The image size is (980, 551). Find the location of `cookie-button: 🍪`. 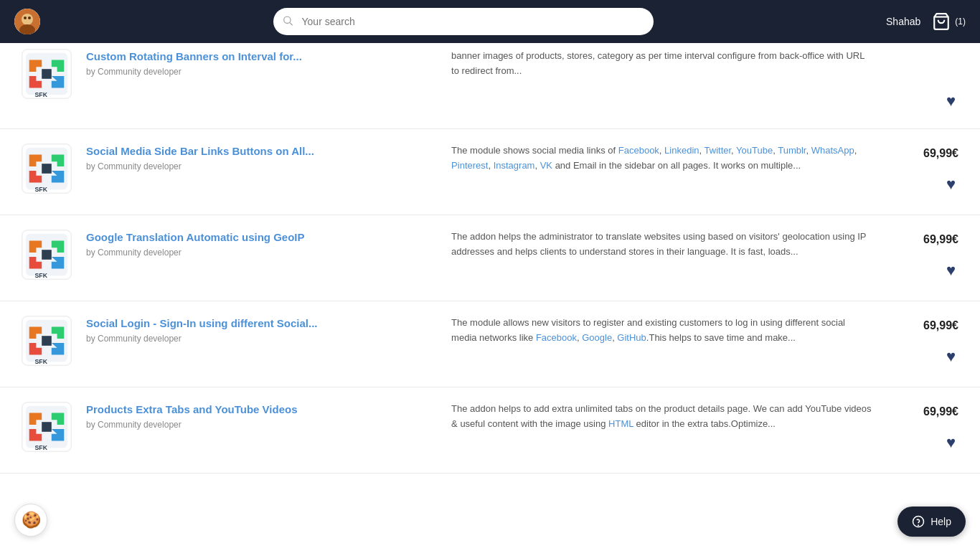

cookie-button: 🍪 is located at coordinates (31, 520).